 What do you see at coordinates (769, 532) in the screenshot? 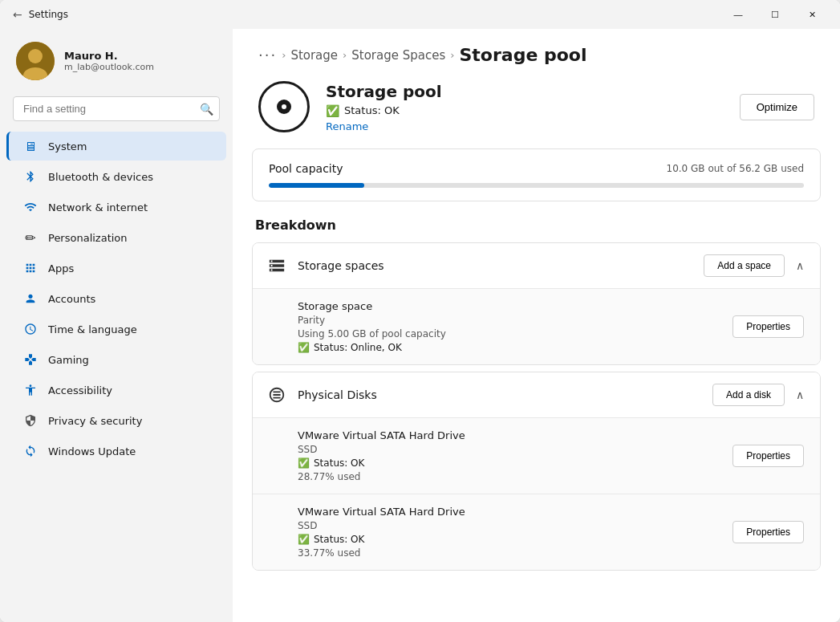
I see `disk-2-properties-button: Properties` at bounding box center [769, 532].